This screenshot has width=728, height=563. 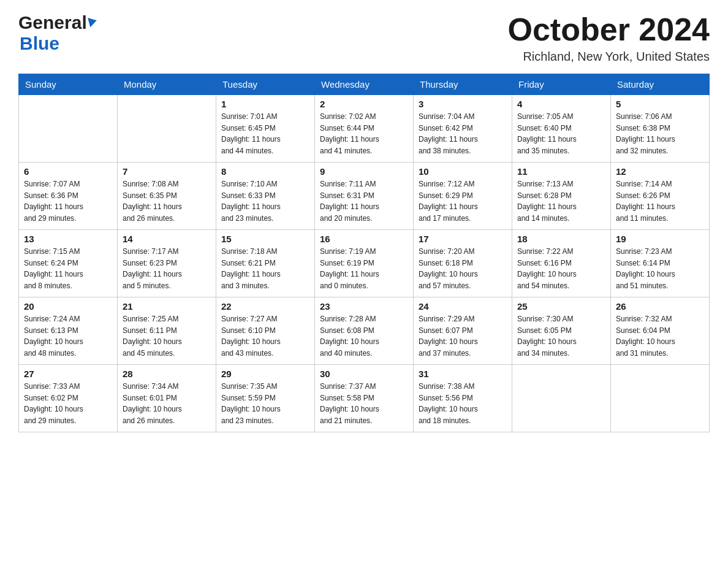 I want to click on logo-blue-text: Blue, so click(x=39, y=44).